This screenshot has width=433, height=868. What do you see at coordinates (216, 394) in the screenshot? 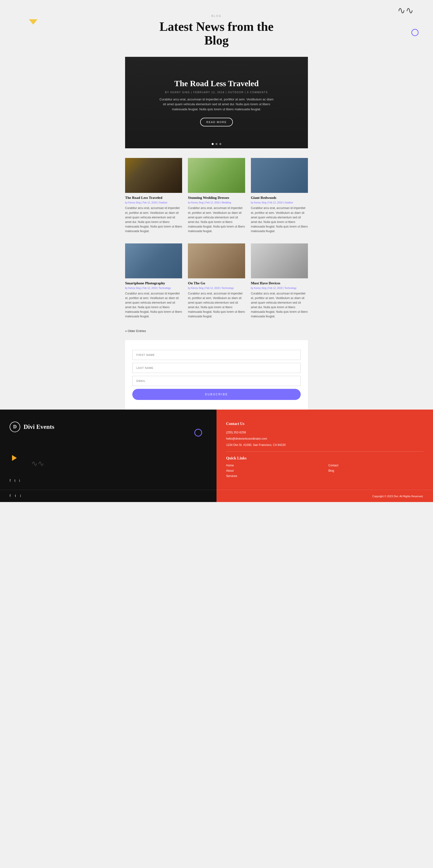
I see `subscribe-button: SUBSCRIBE` at bounding box center [216, 394].